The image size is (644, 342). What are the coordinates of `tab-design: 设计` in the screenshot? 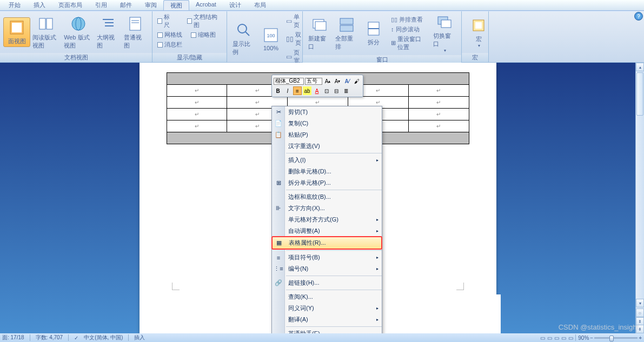 It's located at (235, 5).